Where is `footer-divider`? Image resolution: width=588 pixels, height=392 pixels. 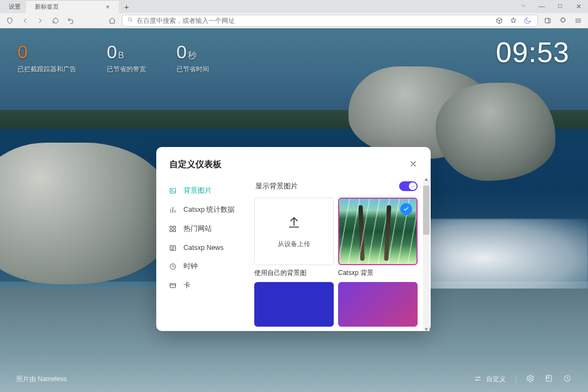 footer-divider is located at coordinates (516, 379).